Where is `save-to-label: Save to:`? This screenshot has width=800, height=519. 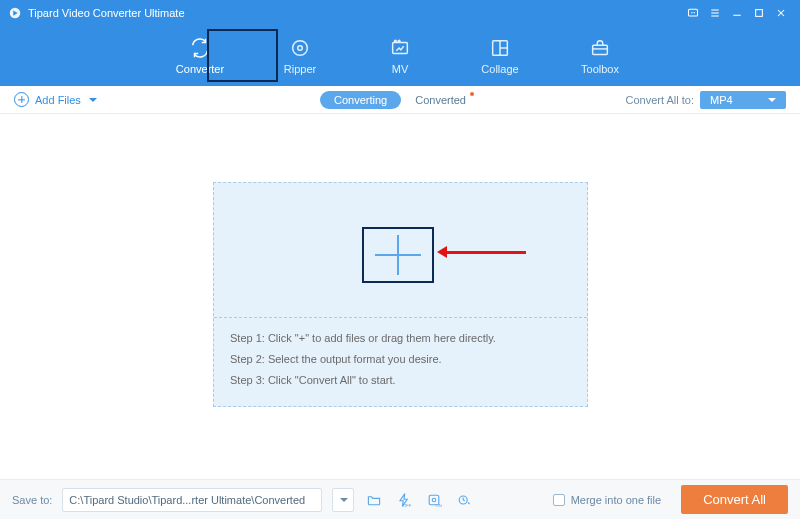
save-to-label: Save to: is located at coordinates (32, 500).